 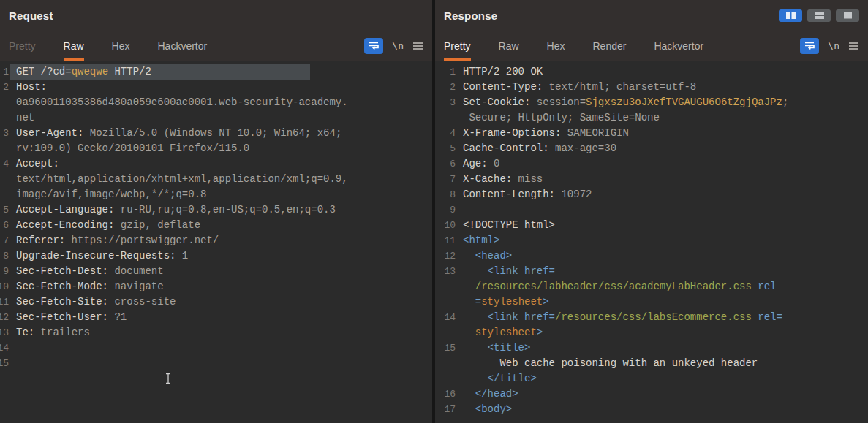 What do you see at coordinates (216, 180) in the screenshot?
I see `code-line: text/html,application/xhtml+xml,applicat…` at bounding box center [216, 180].